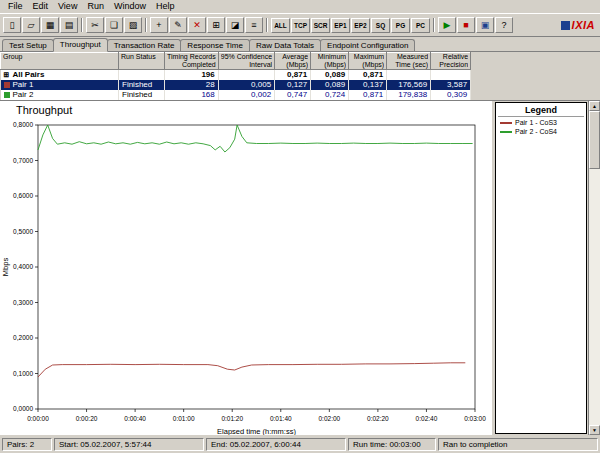  What do you see at coordinates (340, 26) in the screenshot?
I see `toolbar-button-ep1: EP1` at bounding box center [340, 26].